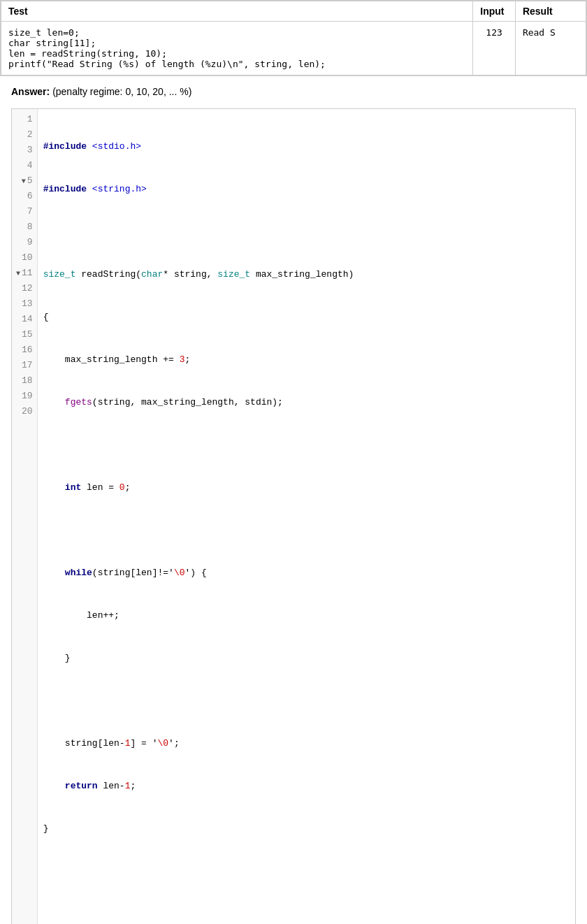 The height and width of the screenshot is (924, 587). What do you see at coordinates (238, 49) in the screenshot?
I see `test-code-cell: size_t len=0; char string[11]; len = rea…` at bounding box center [238, 49].